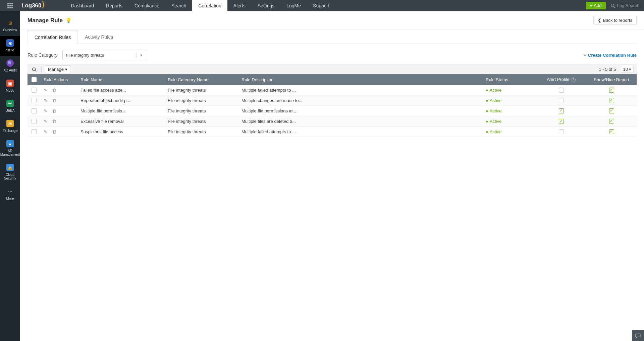 The image size is (644, 341). What do you see at coordinates (360, 101) in the screenshot?
I see `cell-rule-description: Multiple changes are made to...` at bounding box center [360, 101].